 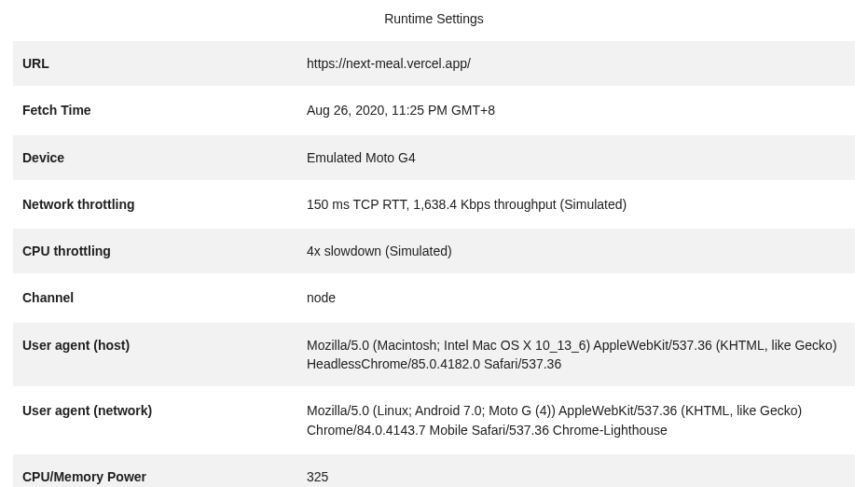 I want to click on setting-value: Emulated Moto G4, so click(x=576, y=158).